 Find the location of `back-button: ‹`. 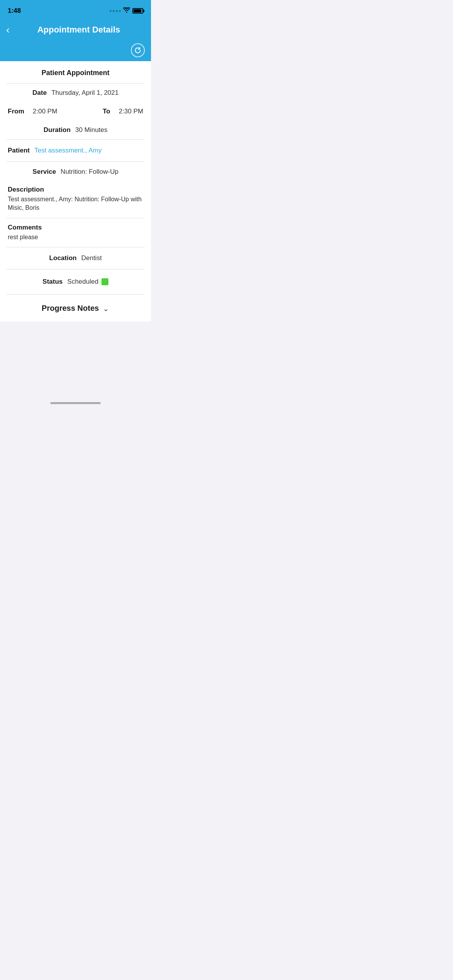

back-button: ‹ is located at coordinates (9, 30).